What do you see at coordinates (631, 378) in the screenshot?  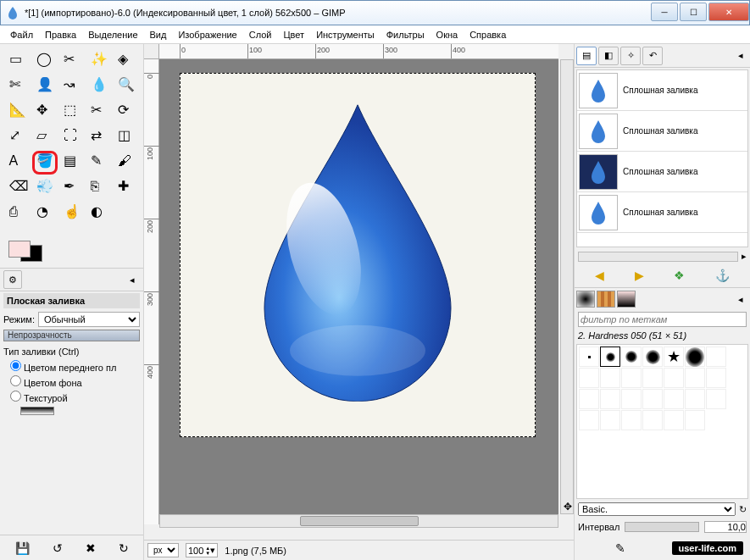 I see `brush-tex` at bounding box center [631, 378].